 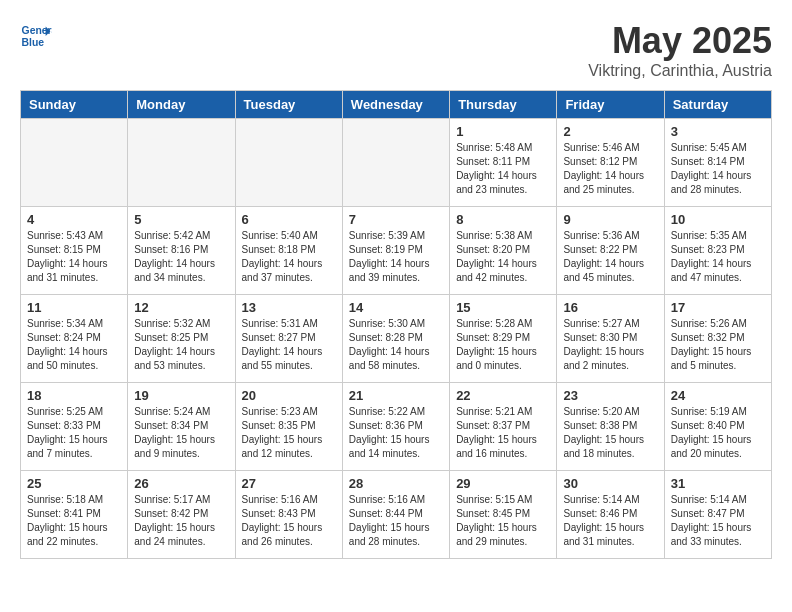 What do you see at coordinates (288, 515) in the screenshot?
I see `day-cell-27: 27 Sunrise: 5:16 AM Sunset: 8:43 PM Dayl…` at bounding box center [288, 515].